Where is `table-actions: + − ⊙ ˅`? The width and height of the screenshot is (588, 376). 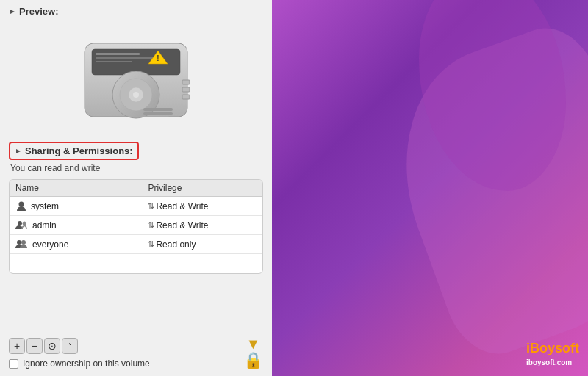 table-actions: + − ⊙ ˅ is located at coordinates (79, 346).